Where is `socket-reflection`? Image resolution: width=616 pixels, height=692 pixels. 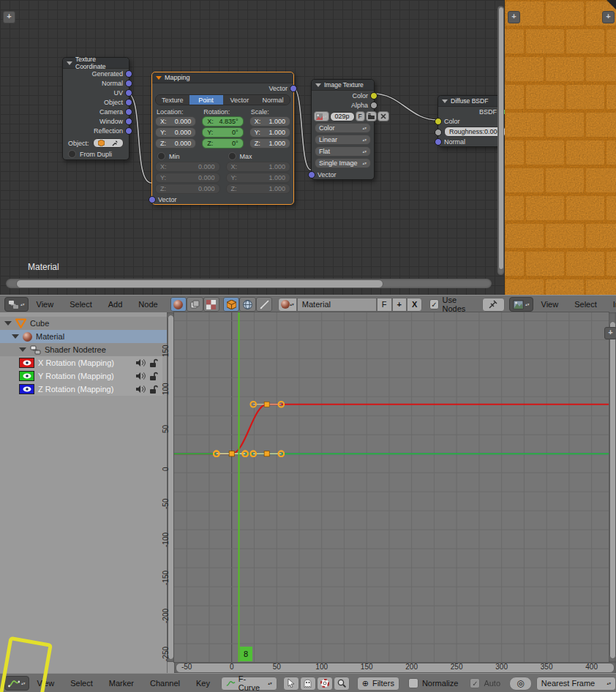
socket-reflection is located at coordinates (129, 131).